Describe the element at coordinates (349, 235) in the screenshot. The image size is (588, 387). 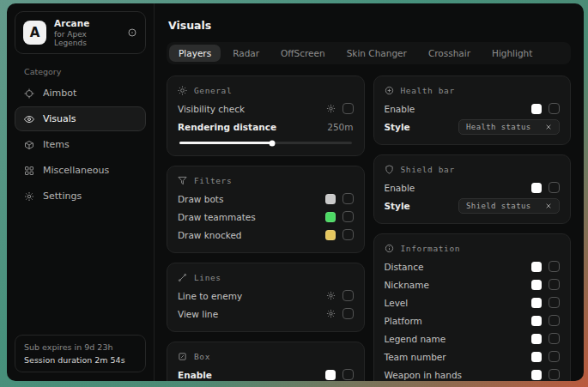
I see `draw-knocked-checkbox` at that location.